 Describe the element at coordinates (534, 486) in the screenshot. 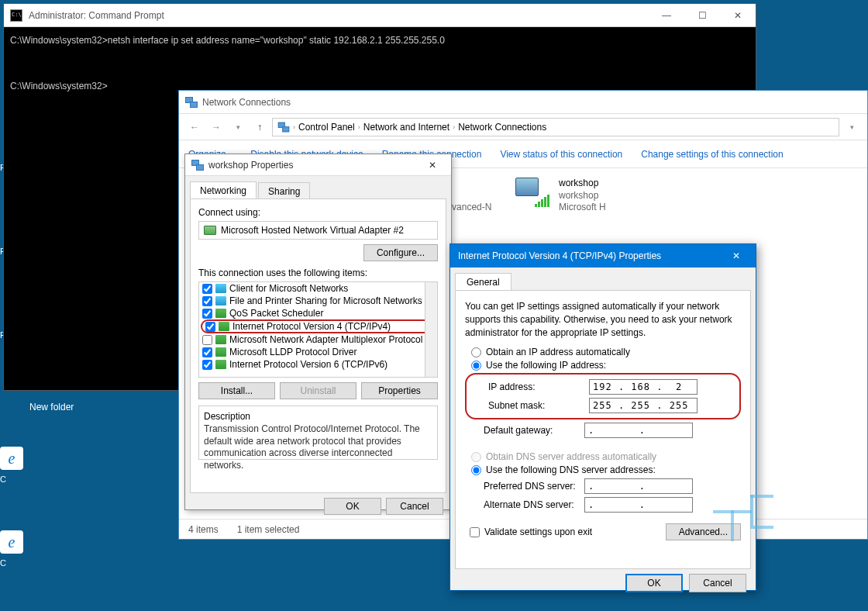

I see `preferred-dns-label: Preferred DNS server:` at that location.